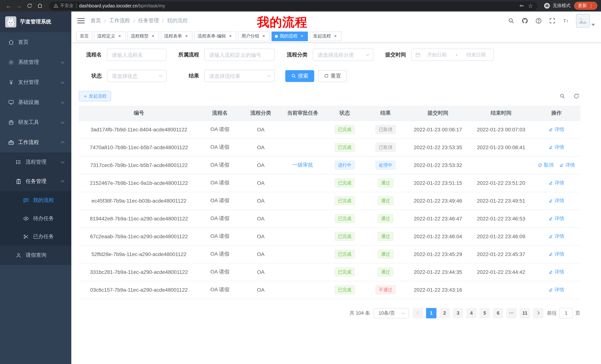  Describe the element at coordinates (149, 21) in the screenshot. I see `breadcrumb-task-mgmt: 任务管理` at that location.